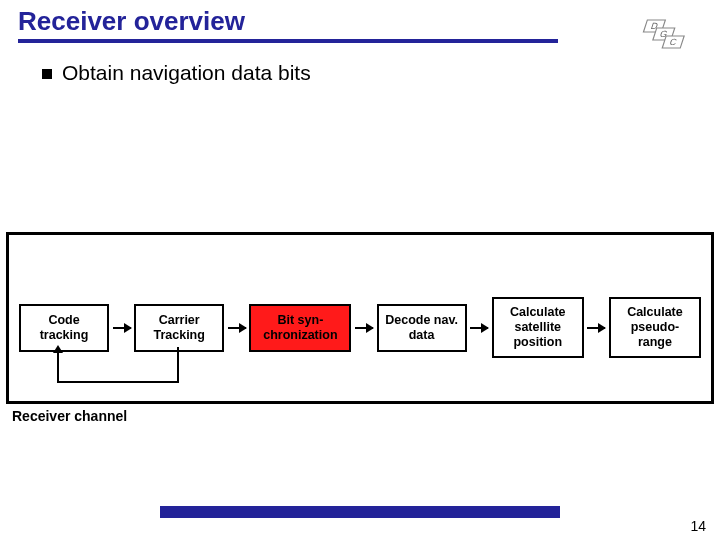  Describe the element at coordinates (360, 512) in the screenshot. I see `footer-accent-bar` at that location.